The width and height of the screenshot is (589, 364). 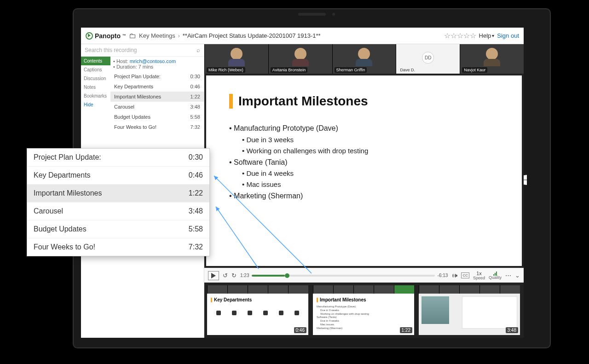 What do you see at coordinates (118, 193) in the screenshot?
I see `callout-row: Important Milestones1:22` at bounding box center [118, 193].